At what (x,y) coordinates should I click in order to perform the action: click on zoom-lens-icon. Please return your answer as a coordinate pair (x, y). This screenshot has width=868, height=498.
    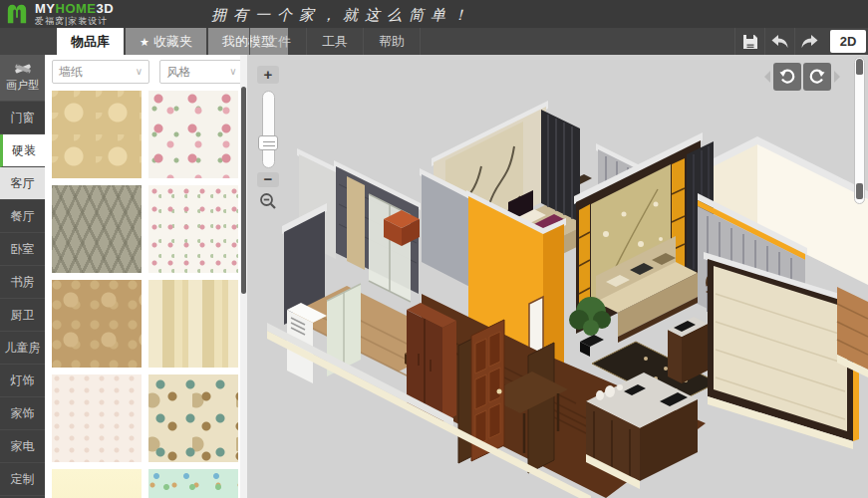
    Looking at the image, I should click on (268, 201).